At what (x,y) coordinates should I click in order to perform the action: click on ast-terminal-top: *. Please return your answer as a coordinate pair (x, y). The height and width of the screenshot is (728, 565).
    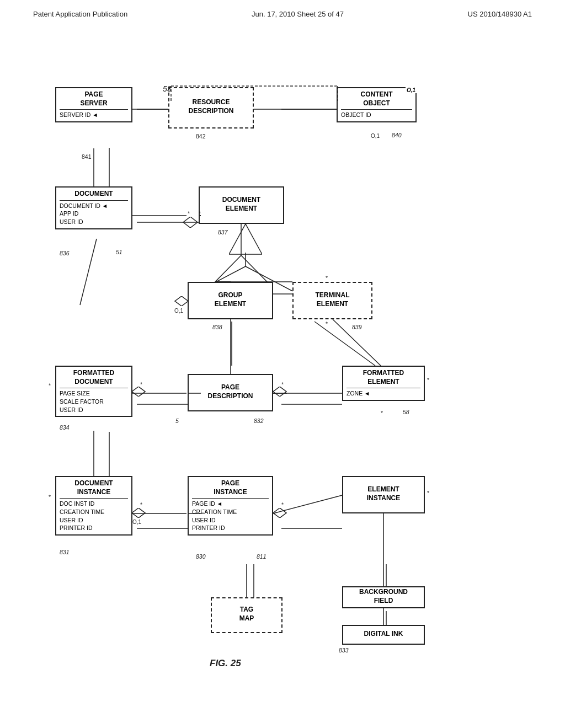
    Looking at the image, I should click on (327, 278).